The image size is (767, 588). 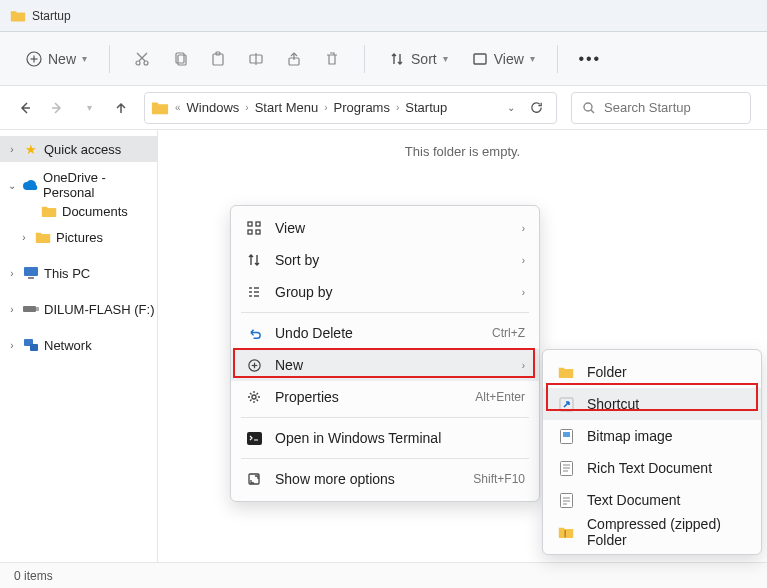 What do you see at coordinates (509, 59) in the screenshot?
I see `view-label: View` at bounding box center [509, 59].